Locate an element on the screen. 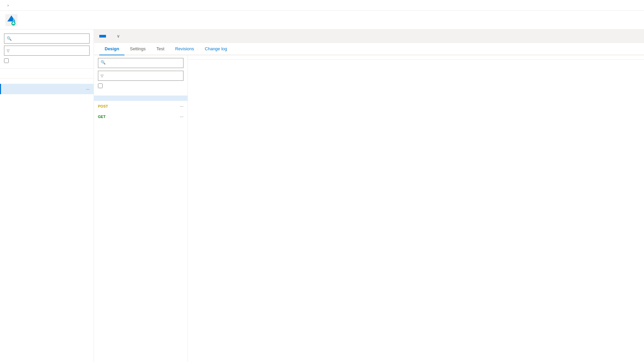 This screenshot has width=644, height=362. tab-design: Design is located at coordinates (112, 49).